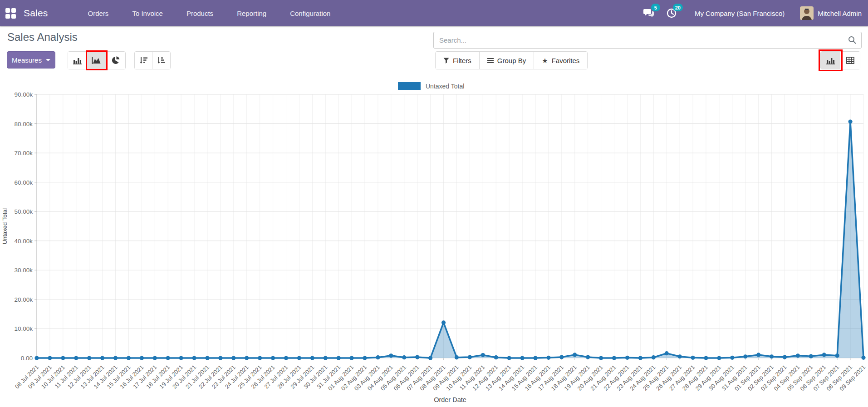 The width and height of the screenshot is (868, 407). What do you see at coordinates (830, 60) in the screenshot?
I see `graph-view-button` at bounding box center [830, 60].